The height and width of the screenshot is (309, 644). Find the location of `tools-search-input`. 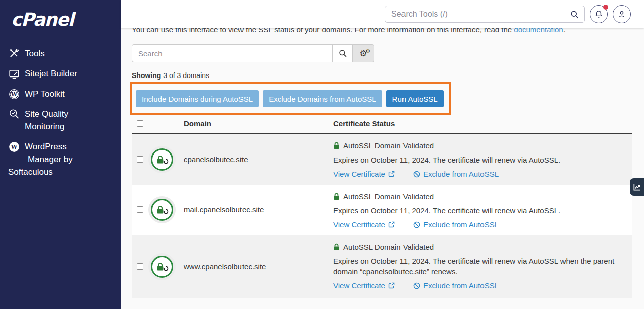

tools-search-input is located at coordinates (478, 14).